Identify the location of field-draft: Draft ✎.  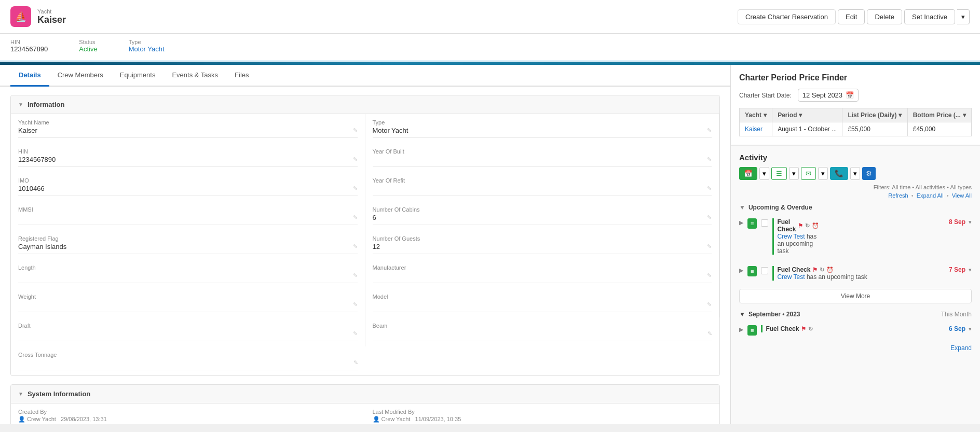
(188, 332).